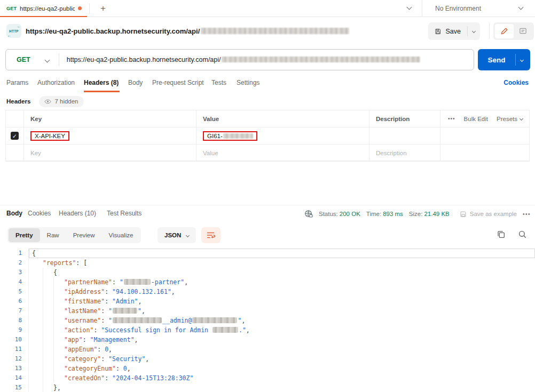  What do you see at coordinates (56, 83) in the screenshot?
I see `tab-authorization: Authorization` at bounding box center [56, 83].